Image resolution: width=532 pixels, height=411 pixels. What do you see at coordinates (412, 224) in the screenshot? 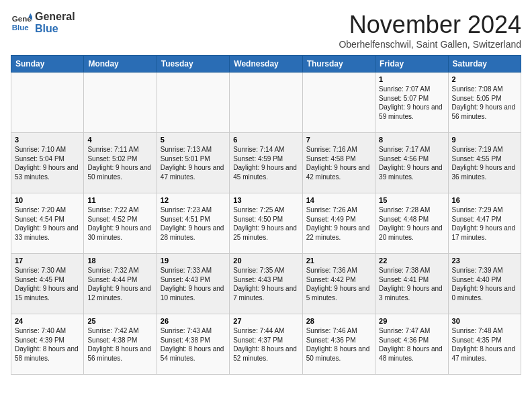
I see `calendar-cell: 15Sunrise: 7:28 AM Sunset: 4:48 PM Dayli…` at bounding box center [412, 224].